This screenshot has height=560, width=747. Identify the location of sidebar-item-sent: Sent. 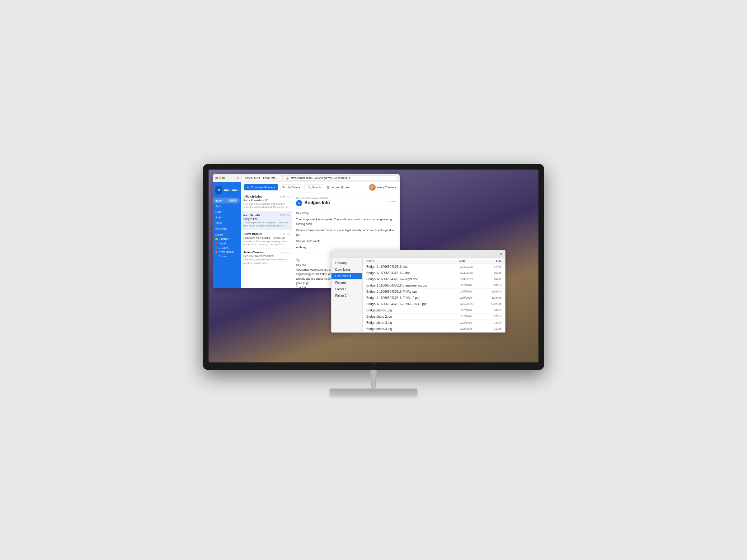
(227, 206).